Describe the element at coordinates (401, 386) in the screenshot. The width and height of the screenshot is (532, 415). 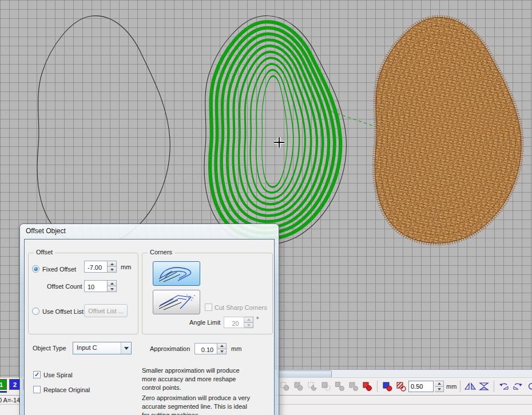
I see `remove-overlaps-icon` at that location.